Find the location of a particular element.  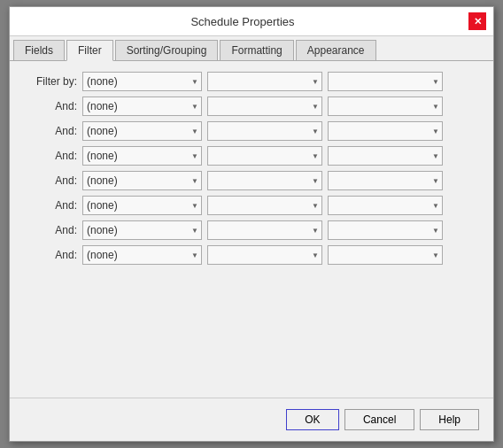

filter-by-col1-select: (none) is located at coordinates (142, 81).